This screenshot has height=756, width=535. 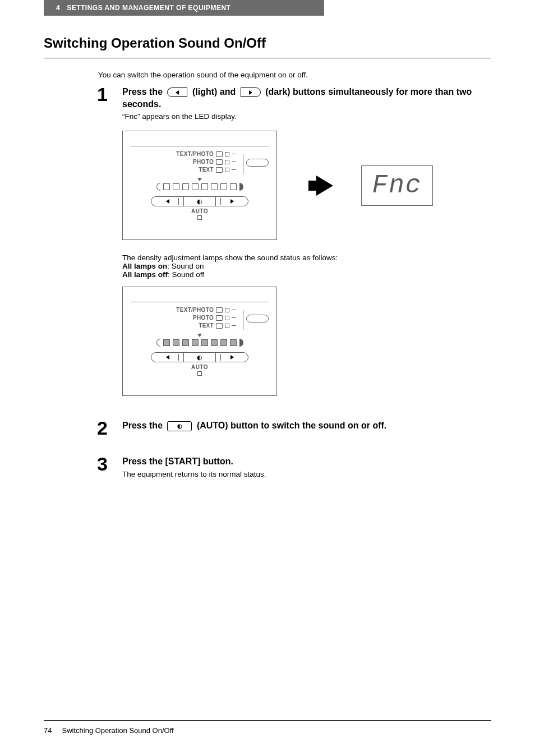 I want to click on status-on-desc: : Sound on, so click(x=185, y=266).